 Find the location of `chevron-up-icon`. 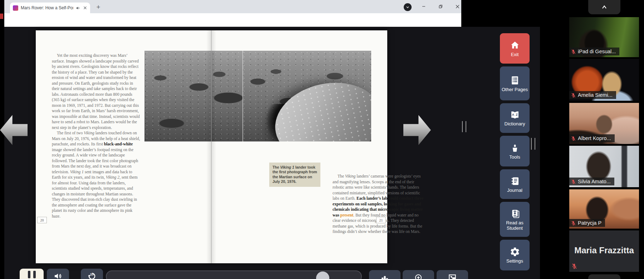

chevron-up-icon is located at coordinates (604, 7).